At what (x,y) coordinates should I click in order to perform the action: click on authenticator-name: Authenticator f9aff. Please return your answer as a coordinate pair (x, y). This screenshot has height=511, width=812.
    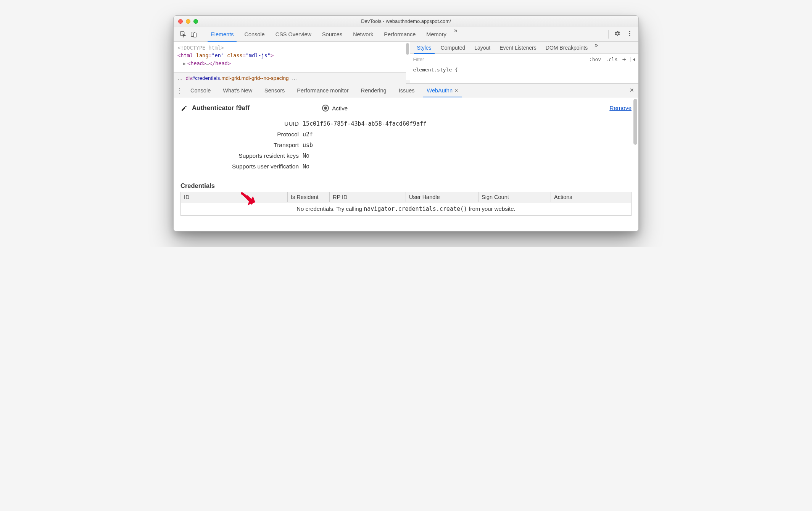
    Looking at the image, I should click on (221, 108).